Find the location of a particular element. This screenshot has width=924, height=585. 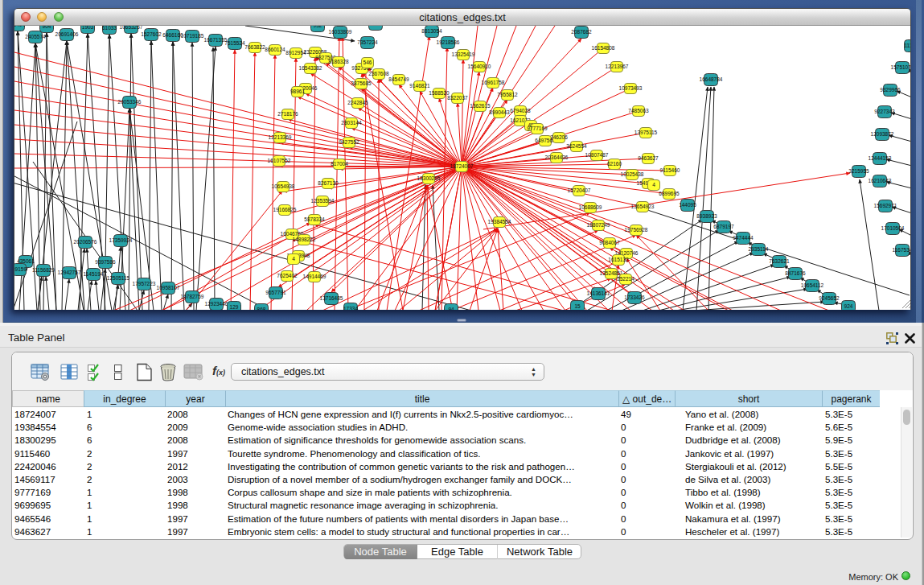

svg-text: 20206576 is located at coordinates (85, 241).